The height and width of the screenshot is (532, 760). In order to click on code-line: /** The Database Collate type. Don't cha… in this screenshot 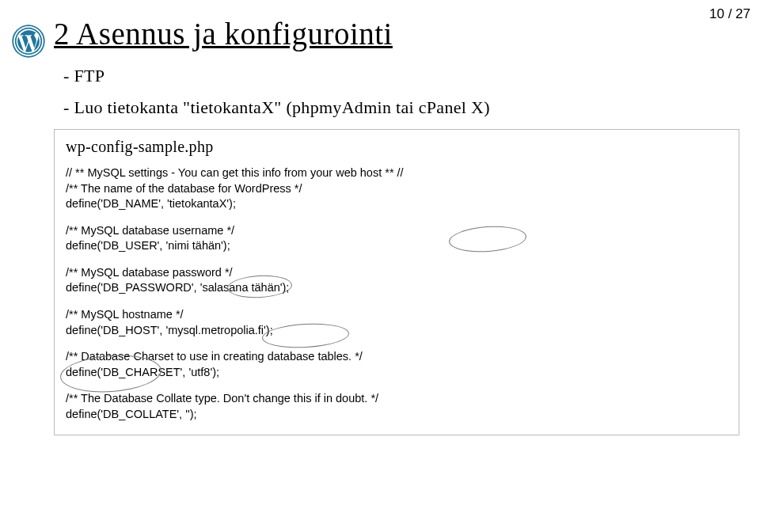, I will do `click(397, 399)`.